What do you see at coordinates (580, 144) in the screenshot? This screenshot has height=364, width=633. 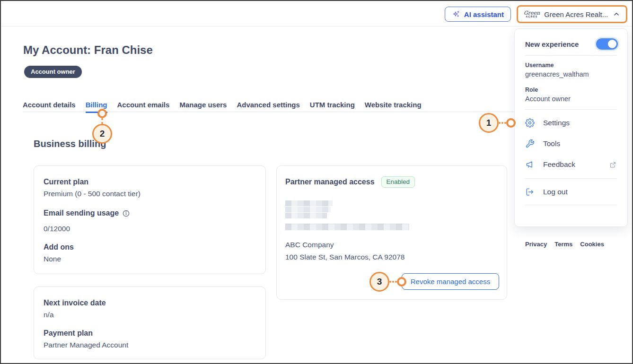 I see `menu-item-label: Tools` at bounding box center [580, 144].